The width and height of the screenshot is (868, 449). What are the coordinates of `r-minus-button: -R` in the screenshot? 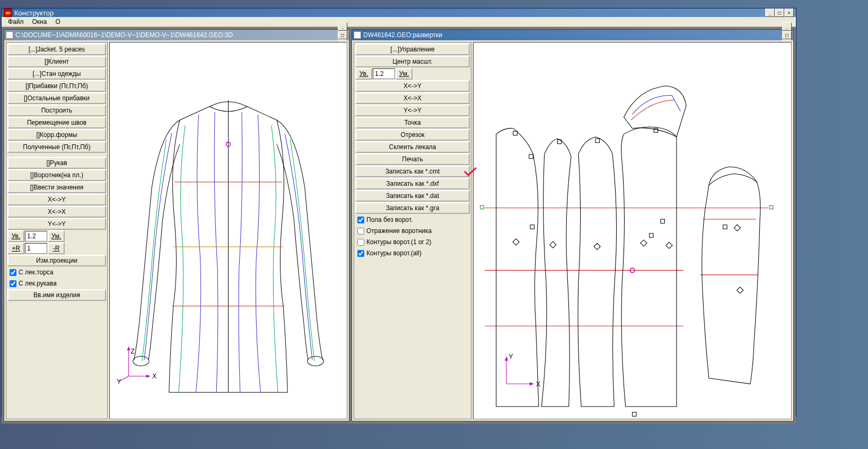 It's located at (56, 248).